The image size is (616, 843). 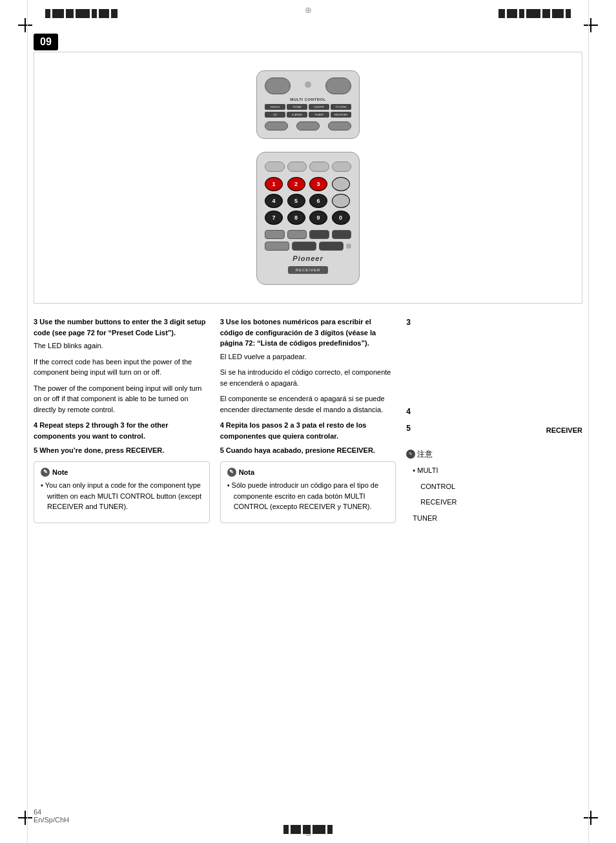 What do you see at coordinates (309, 357) in the screenshot?
I see `col2-step3-sub: El LED vuelve a parpadear.` at bounding box center [309, 357].